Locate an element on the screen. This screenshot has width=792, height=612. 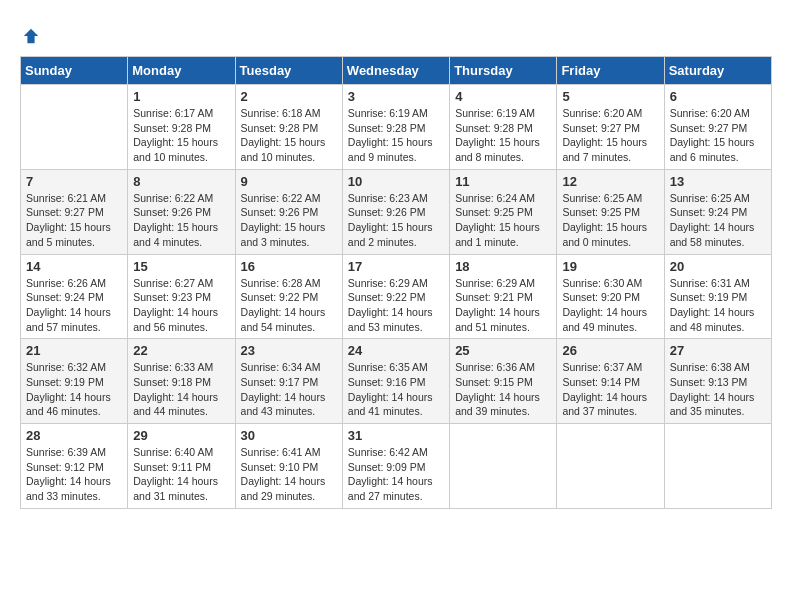
day-cell: 9Sunrise: 6:22 AMSunset: 9:26 PMDaylight… is located at coordinates (288, 212).